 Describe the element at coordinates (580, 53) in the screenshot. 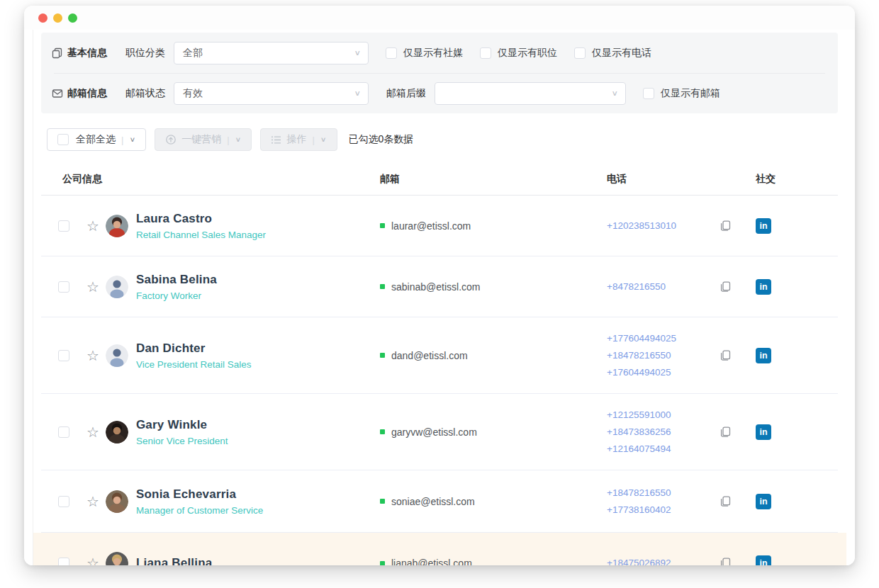

I see `phone-only-checkbox` at that location.